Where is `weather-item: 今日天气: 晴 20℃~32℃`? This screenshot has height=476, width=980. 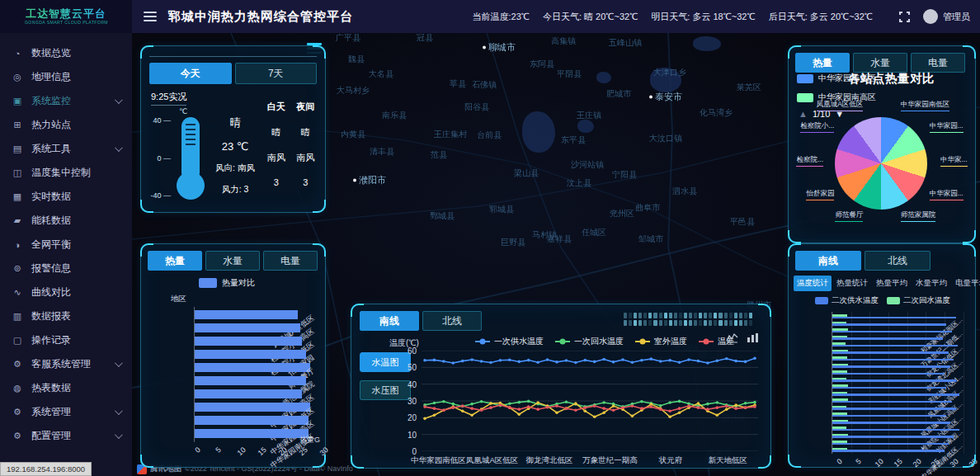 weather-item: 今日天气: 晴 20℃~32℃ is located at coordinates (591, 16).